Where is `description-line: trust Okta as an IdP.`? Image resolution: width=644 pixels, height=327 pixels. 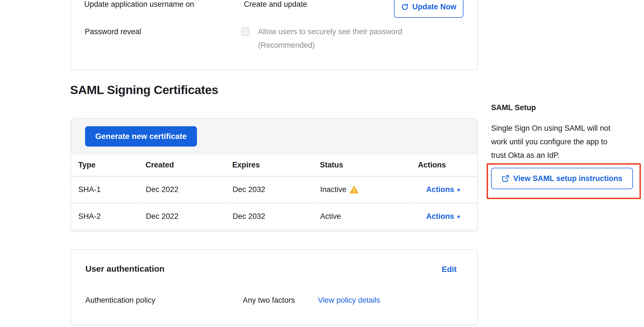 description-line: trust Okta as an IdP. is located at coordinates (567, 155).